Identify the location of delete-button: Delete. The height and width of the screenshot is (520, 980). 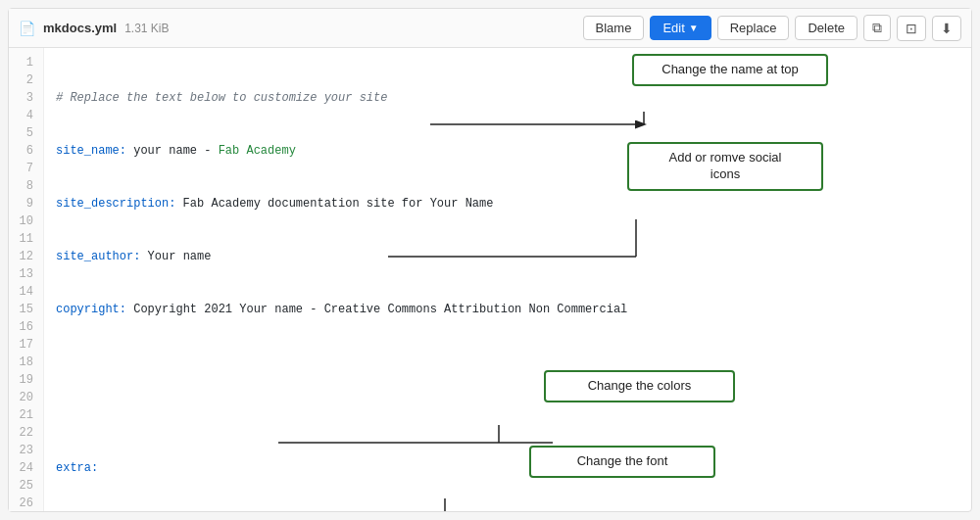
(826, 27).